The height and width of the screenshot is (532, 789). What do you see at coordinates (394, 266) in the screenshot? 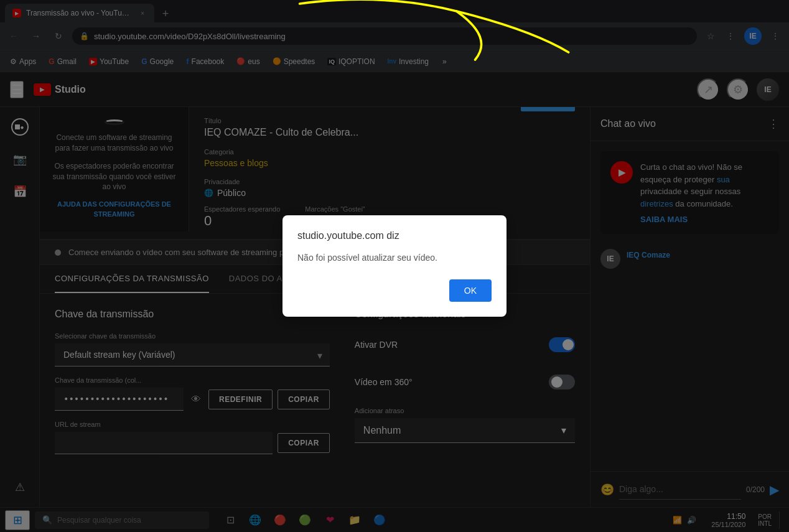
I see `modal-dialog: studio.youtube.com diz Não foi possível …` at bounding box center [394, 266].